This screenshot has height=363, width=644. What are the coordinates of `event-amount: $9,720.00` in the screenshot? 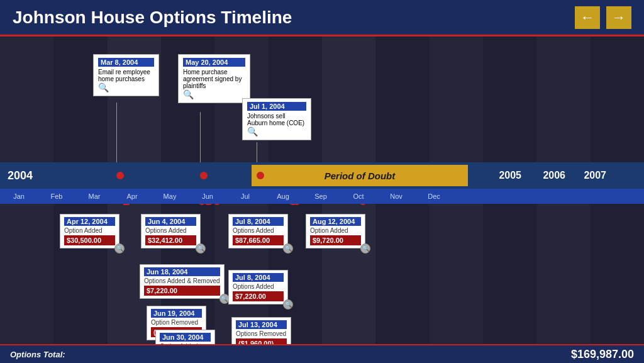 It's located at (336, 240).